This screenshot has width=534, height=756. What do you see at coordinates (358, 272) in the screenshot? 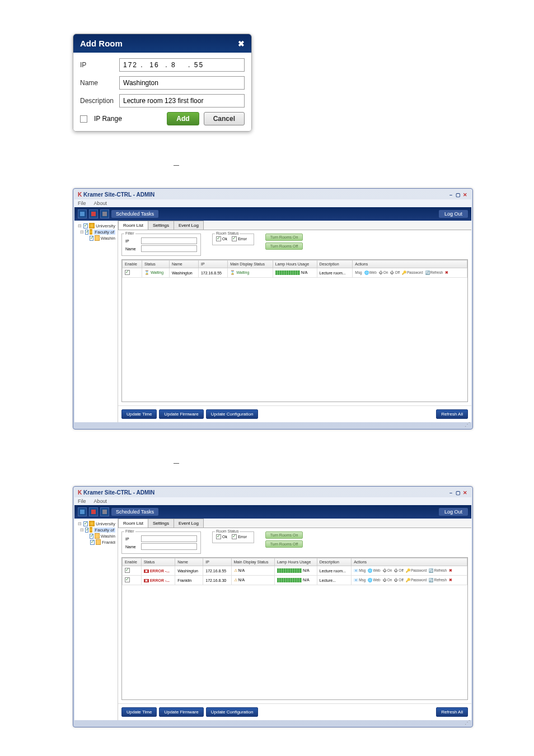
I see `msg-action: Msg` at bounding box center [358, 272].